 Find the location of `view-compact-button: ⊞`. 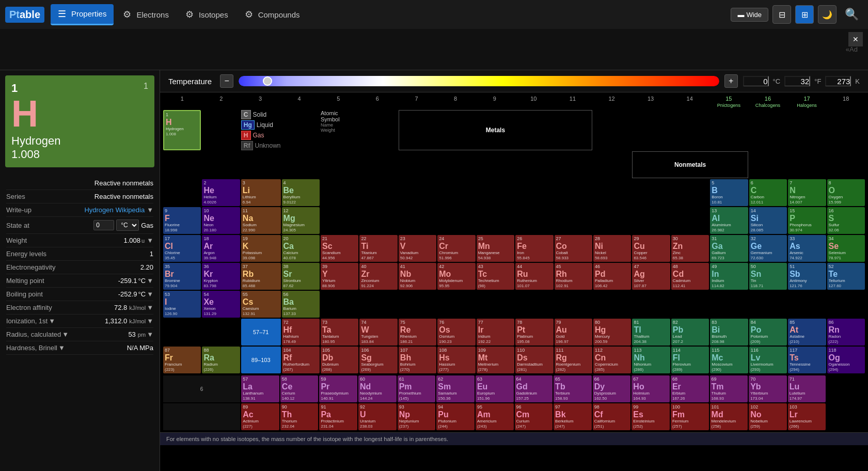

view-compact-button: ⊞ is located at coordinates (804, 14).